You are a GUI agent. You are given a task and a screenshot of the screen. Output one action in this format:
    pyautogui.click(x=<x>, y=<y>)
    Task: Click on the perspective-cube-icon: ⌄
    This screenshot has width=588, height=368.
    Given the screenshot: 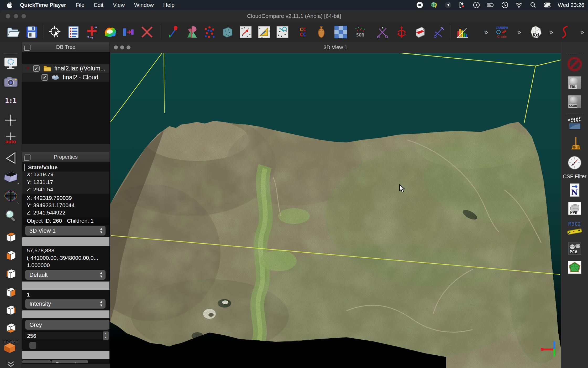 What is the action you would take?
    pyautogui.click(x=11, y=176)
    